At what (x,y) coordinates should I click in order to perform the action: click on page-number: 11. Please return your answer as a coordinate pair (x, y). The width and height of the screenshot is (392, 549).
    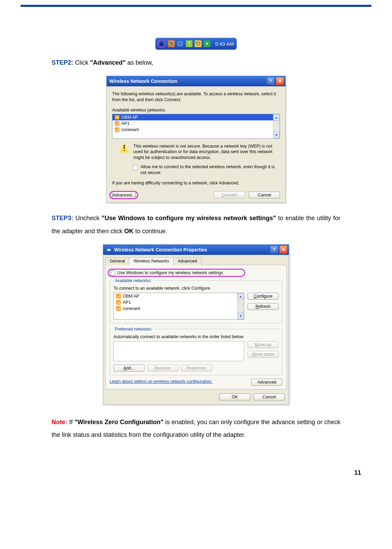
    Looking at the image, I should click on (181, 473).